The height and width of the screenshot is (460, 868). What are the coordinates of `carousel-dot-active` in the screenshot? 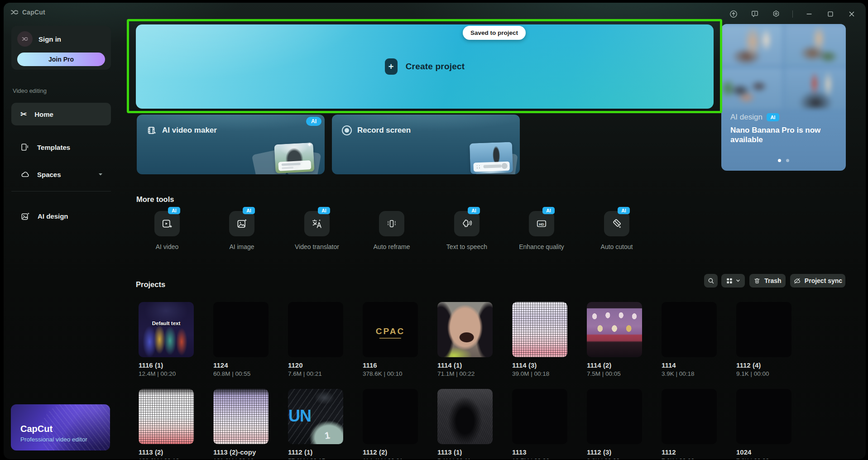 It's located at (780, 160).